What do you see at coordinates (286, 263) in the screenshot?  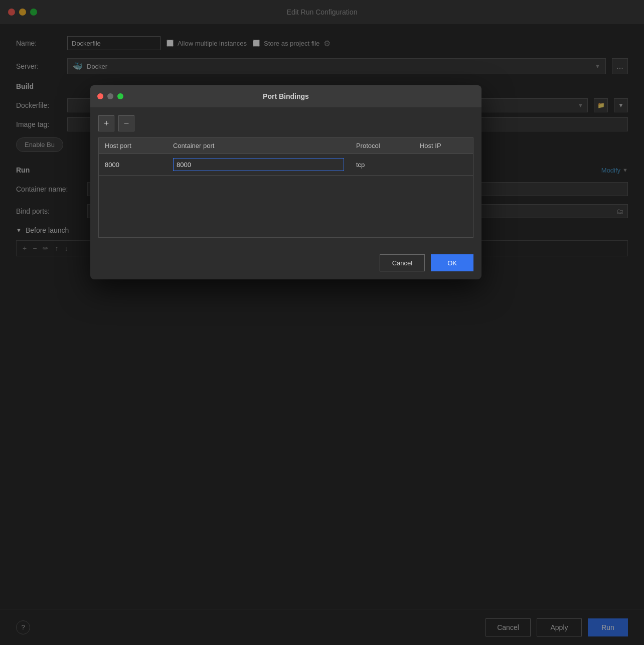 I see `dialog-buttons: Cancel OK` at bounding box center [286, 263].